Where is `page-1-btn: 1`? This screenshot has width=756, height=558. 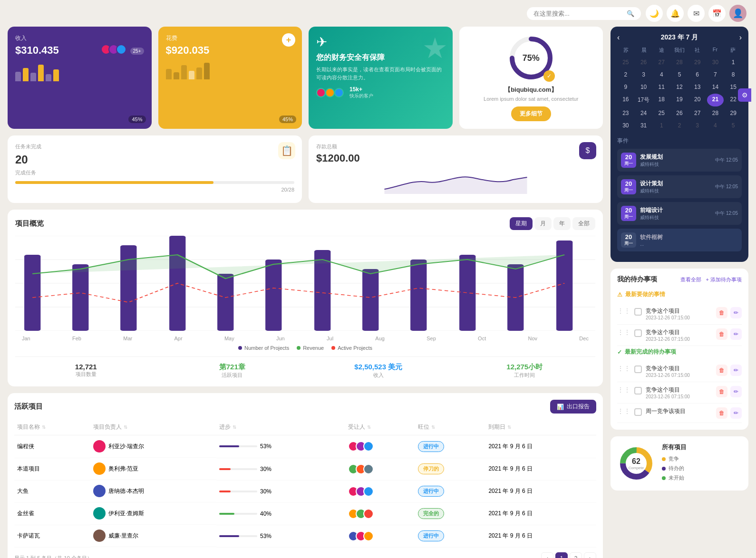
page-1-btn: 1 is located at coordinates (562, 555).